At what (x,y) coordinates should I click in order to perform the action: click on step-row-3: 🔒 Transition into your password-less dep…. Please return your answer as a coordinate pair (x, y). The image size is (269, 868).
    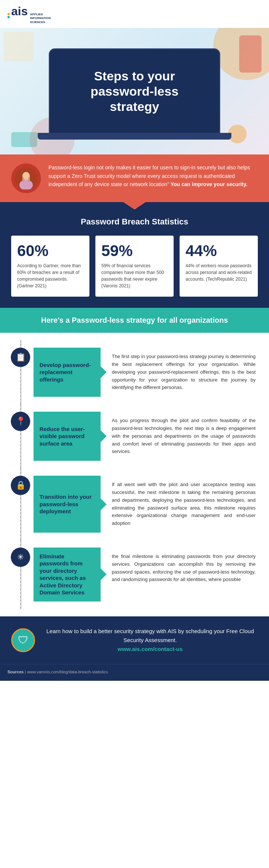
    Looking at the image, I should click on (134, 504).